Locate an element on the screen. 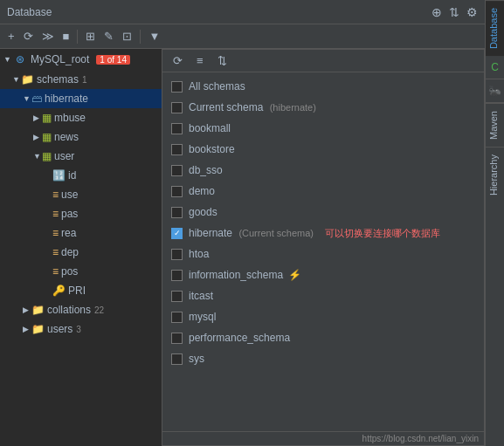 This screenshot has height=446, width=504. schema-item-all-schemas: All schemas is located at coordinates (323, 86).